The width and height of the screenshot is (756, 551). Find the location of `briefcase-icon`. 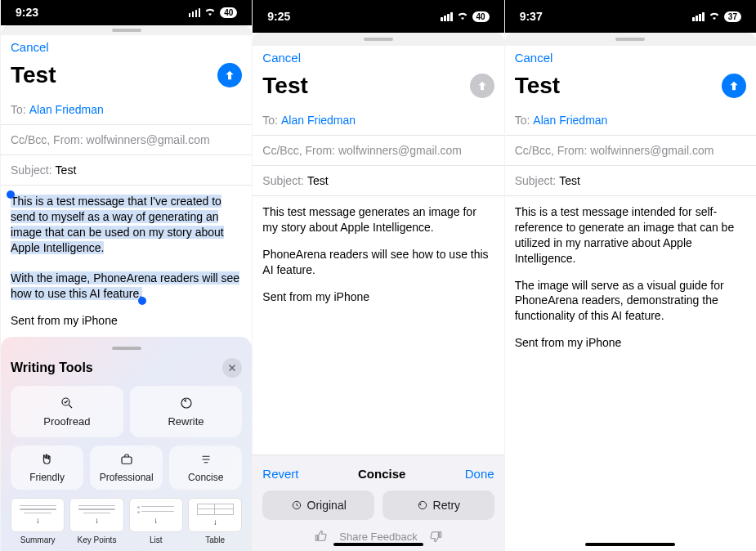

briefcase-icon is located at coordinates (127, 459).